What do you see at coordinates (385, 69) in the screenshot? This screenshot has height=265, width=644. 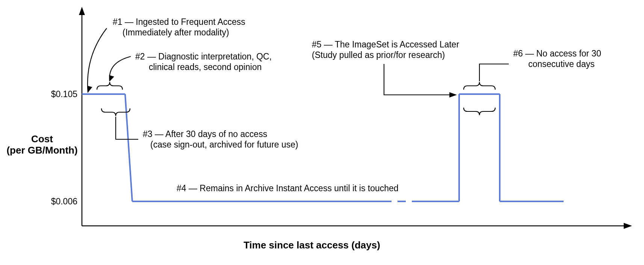 I see `annotation-5: #5 — The ImageSet is Accessed Later (Stu…` at bounding box center [385, 69].